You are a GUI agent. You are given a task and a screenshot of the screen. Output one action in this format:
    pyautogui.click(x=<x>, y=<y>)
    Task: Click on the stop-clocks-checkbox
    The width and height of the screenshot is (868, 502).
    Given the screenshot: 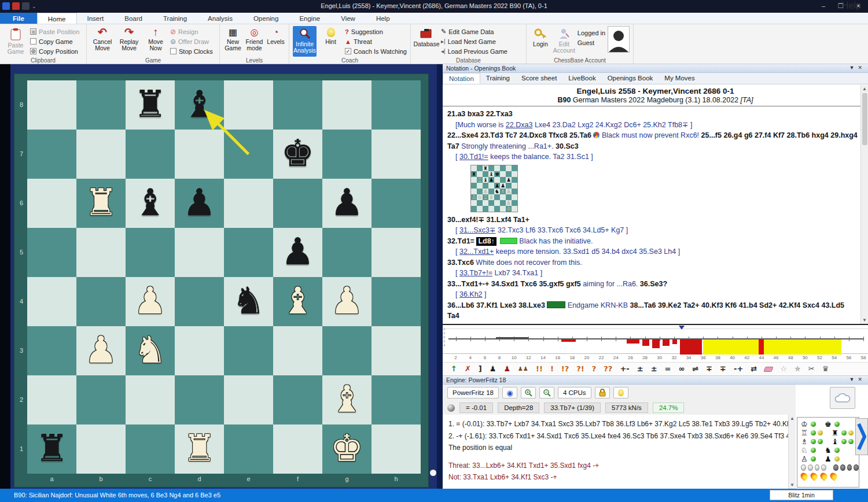 What is the action you would take?
    pyautogui.click(x=174, y=51)
    